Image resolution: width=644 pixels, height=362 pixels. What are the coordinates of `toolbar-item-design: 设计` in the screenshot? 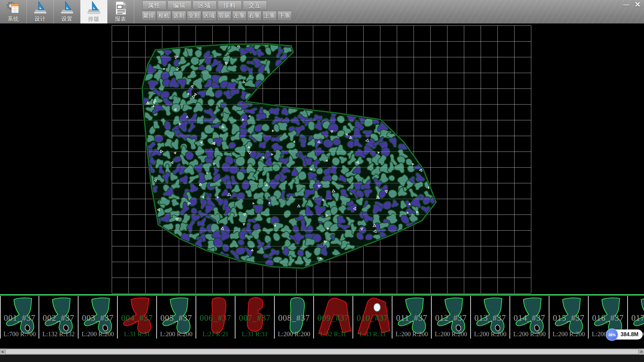 It's located at (40, 12).